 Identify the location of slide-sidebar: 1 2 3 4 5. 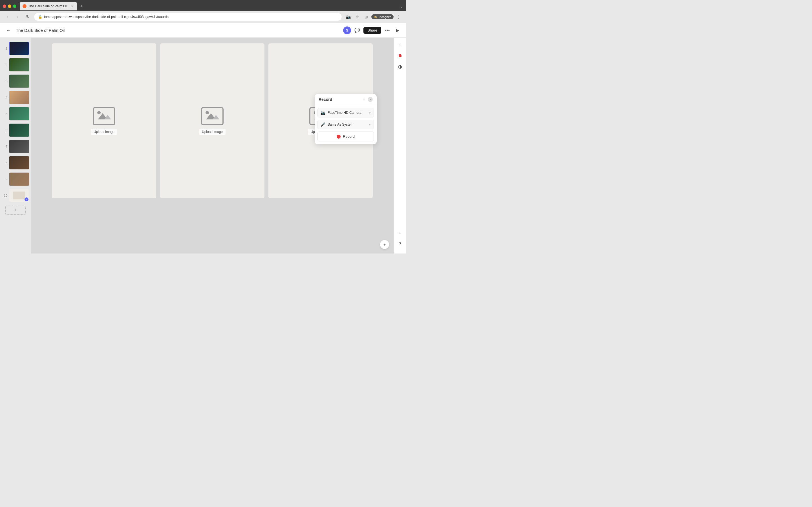
(15, 146).